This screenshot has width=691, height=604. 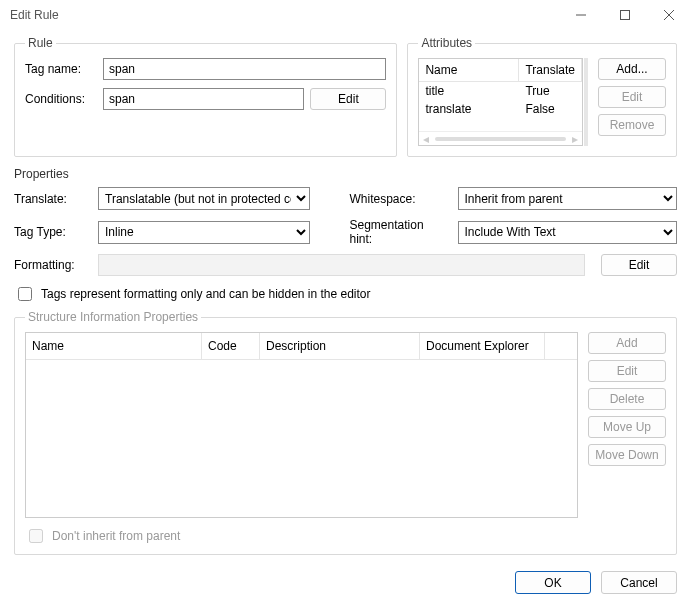 I want to click on seghint-label: Segmentation hint:, so click(x=400, y=232).